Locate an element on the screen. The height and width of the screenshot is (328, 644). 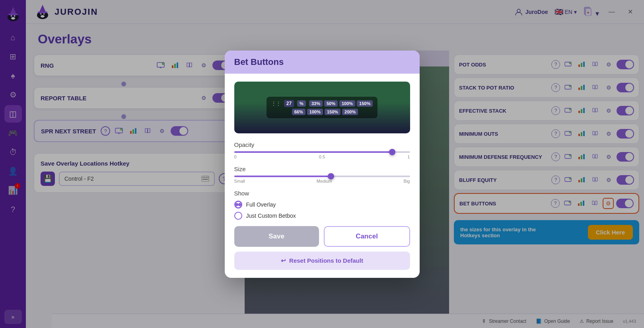
modal-title: Bet Buttons is located at coordinates (259, 62).